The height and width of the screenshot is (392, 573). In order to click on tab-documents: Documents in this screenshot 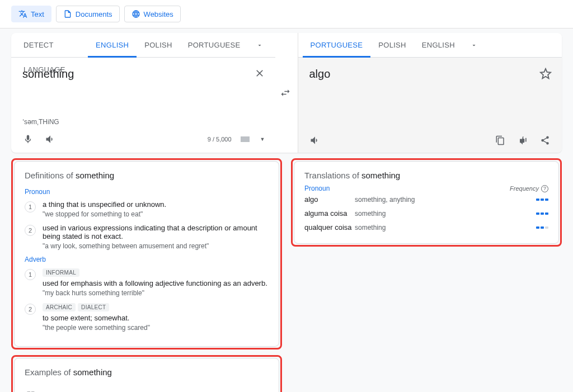, I will do `click(88, 14)`.